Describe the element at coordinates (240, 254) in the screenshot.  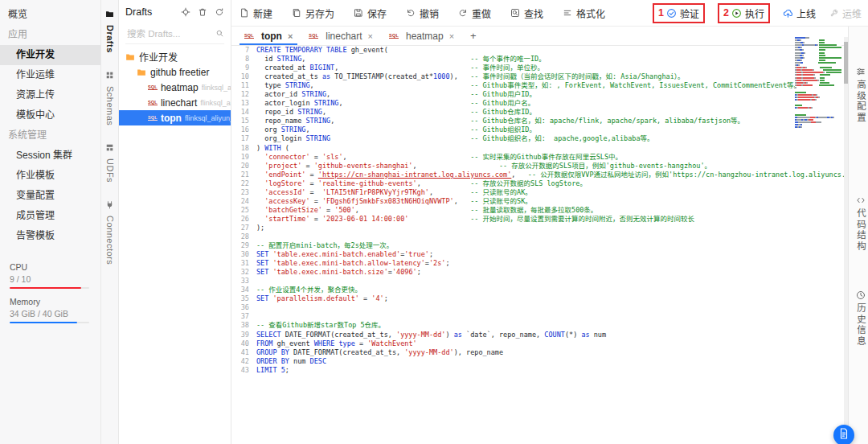
I see `line-number: 30` at that location.